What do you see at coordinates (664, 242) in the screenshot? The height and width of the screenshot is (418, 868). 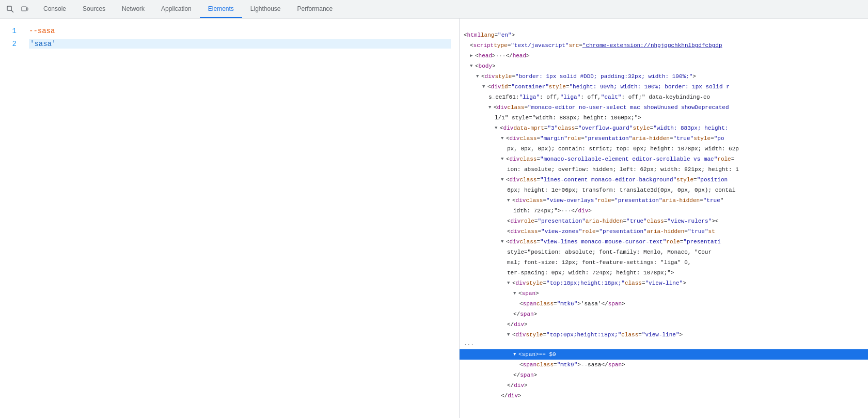 I see `tree-line: ▼ <div class="view-lines monaco-mouse-cu…` at bounding box center [664, 242].